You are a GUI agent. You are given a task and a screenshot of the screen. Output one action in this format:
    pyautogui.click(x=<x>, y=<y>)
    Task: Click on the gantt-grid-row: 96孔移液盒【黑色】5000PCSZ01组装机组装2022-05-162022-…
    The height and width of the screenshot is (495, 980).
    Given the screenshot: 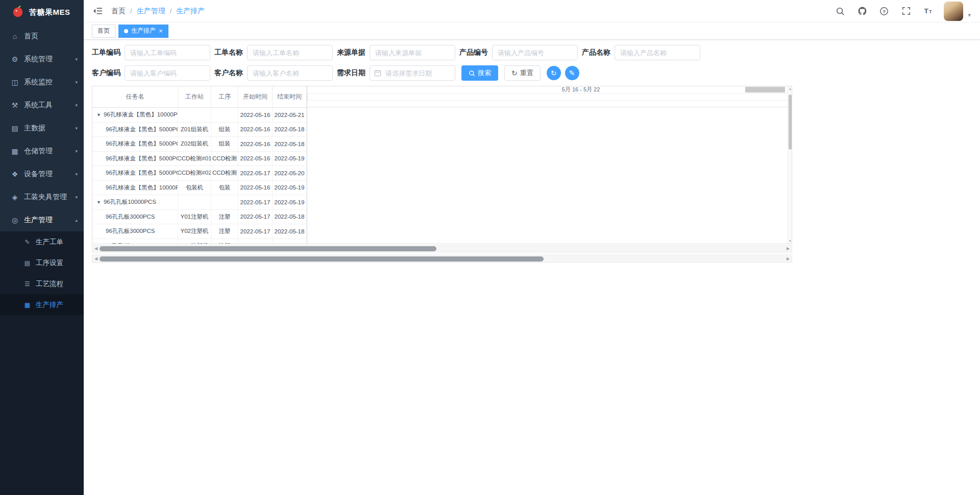 What is the action you would take?
    pyautogui.click(x=200, y=130)
    